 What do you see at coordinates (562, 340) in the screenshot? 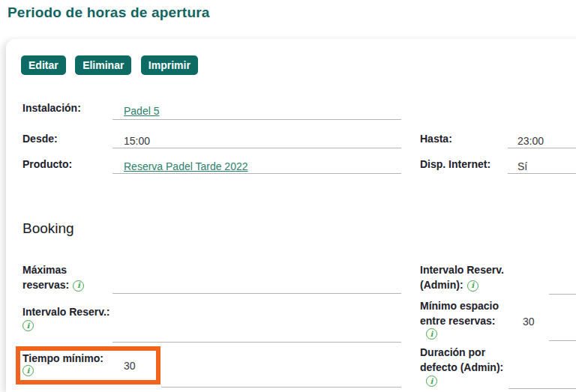
I see `field-minimo-espacio-underline` at bounding box center [562, 340].